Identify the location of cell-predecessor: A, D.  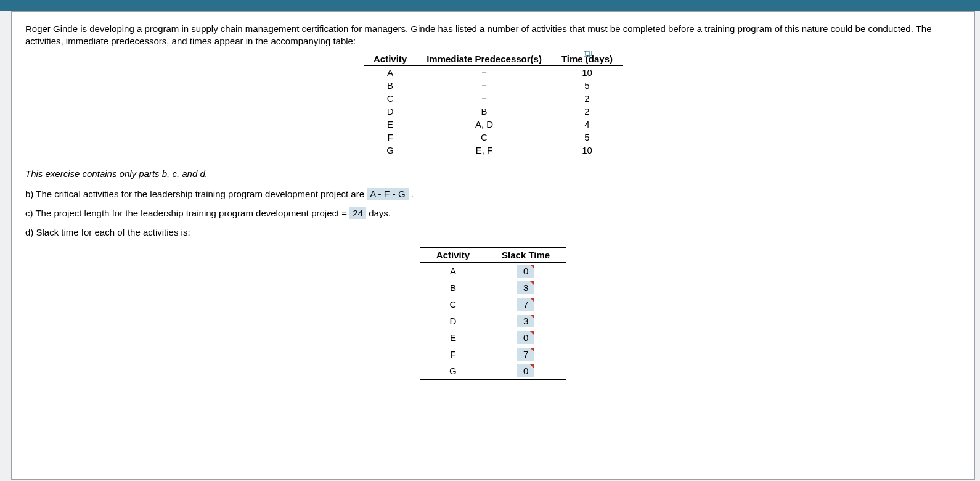
(484, 125).